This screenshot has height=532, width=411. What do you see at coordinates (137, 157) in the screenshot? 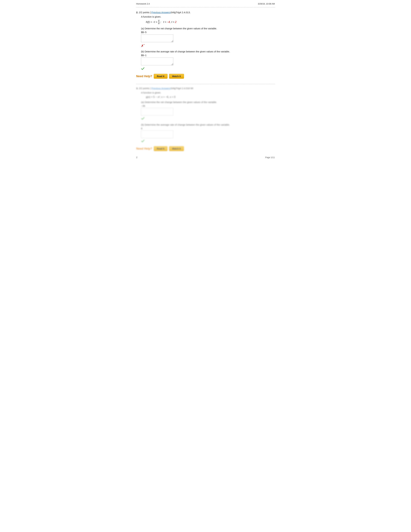
I see `footer-left-label: 2` at bounding box center [137, 157].